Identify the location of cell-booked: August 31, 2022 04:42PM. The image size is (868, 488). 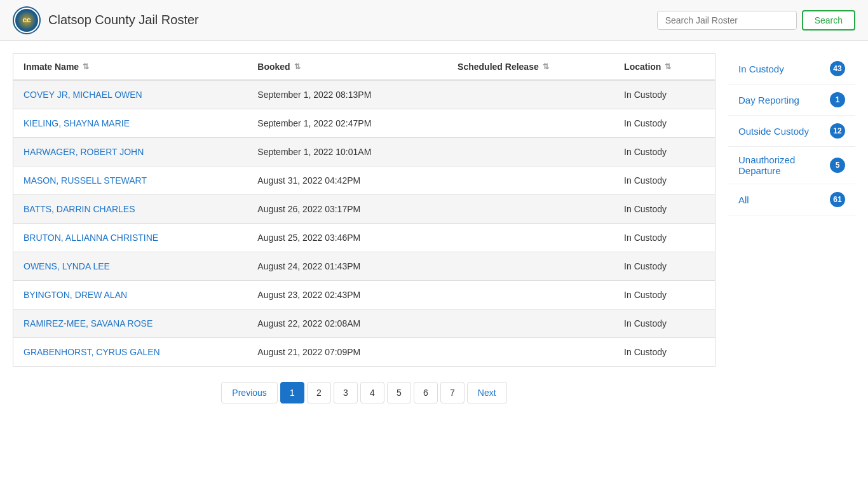
(347, 180).